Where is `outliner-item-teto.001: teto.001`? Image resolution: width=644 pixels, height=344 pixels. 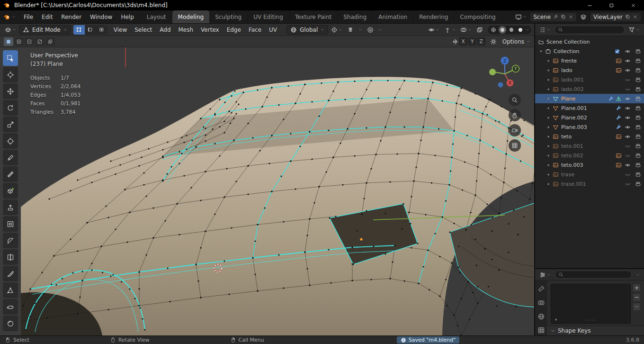
outliner-item-teto.001: teto.001 is located at coordinates (590, 146).